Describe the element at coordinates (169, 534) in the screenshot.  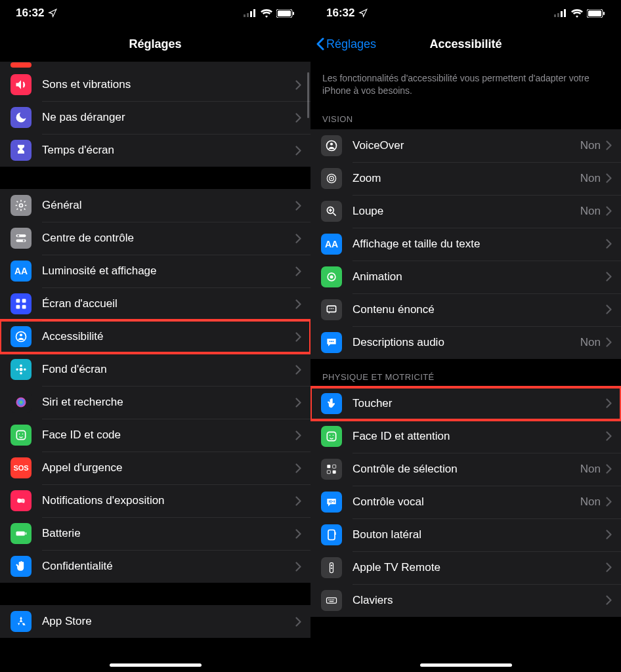
I see `row-label: Batterie` at that location.